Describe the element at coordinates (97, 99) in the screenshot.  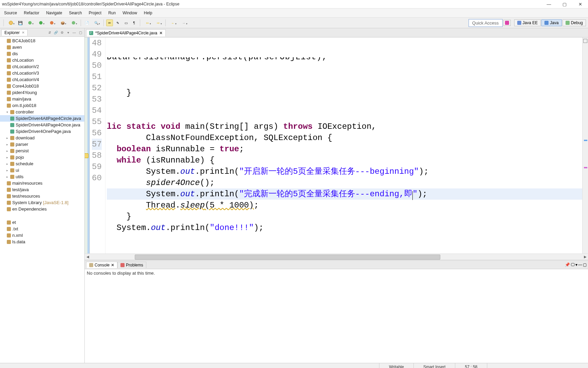
I see `line-number: 53` at that location.